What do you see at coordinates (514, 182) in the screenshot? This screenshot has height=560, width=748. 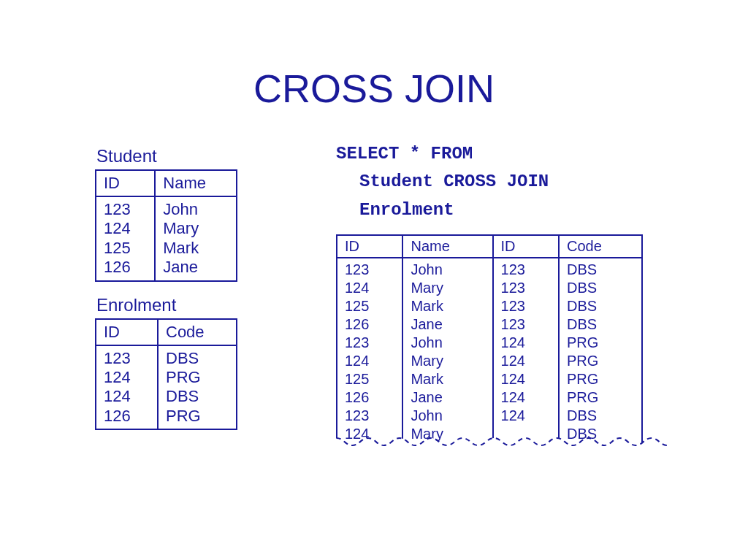 I see `sql-line-2: Student CROSS JOIN` at bounding box center [514, 182].